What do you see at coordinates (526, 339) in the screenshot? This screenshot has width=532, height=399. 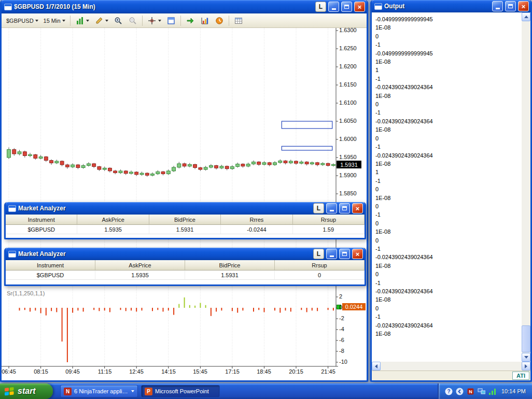 I see `scrollbar-thumb` at bounding box center [526, 339].